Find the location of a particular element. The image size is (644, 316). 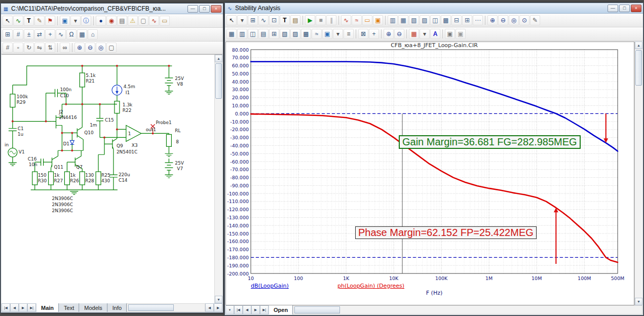

schematic-window-titlebar: ▦ C:\MC11\DATA\Petrov\comparison_CFB&VFB… is located at coordinates (112, 9).